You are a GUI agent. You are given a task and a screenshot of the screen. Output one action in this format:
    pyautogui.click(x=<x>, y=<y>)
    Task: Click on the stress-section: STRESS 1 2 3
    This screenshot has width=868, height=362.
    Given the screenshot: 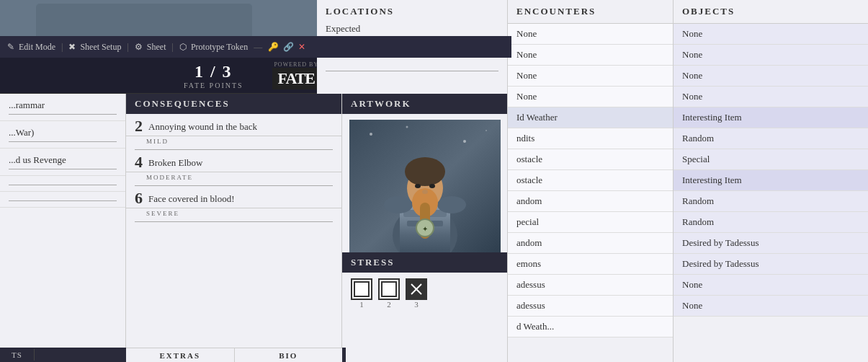 What is the action you would take?
    pyautogui.click(x=425, y=307)
    